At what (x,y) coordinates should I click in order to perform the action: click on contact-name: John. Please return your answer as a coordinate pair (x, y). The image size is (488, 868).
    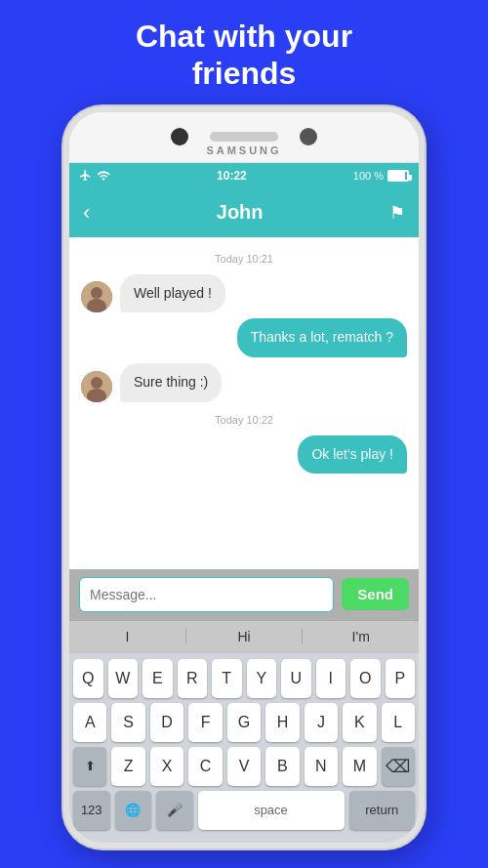
    Looking at the image, I should click on (240, 213).